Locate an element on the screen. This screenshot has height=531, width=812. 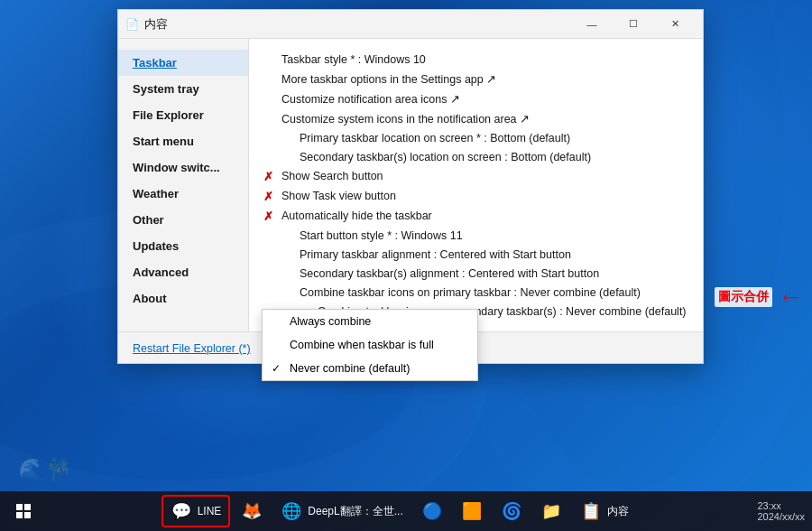
content-text: Combine taskbar icons on primary taskbar… is located at coordinates (470, 293).